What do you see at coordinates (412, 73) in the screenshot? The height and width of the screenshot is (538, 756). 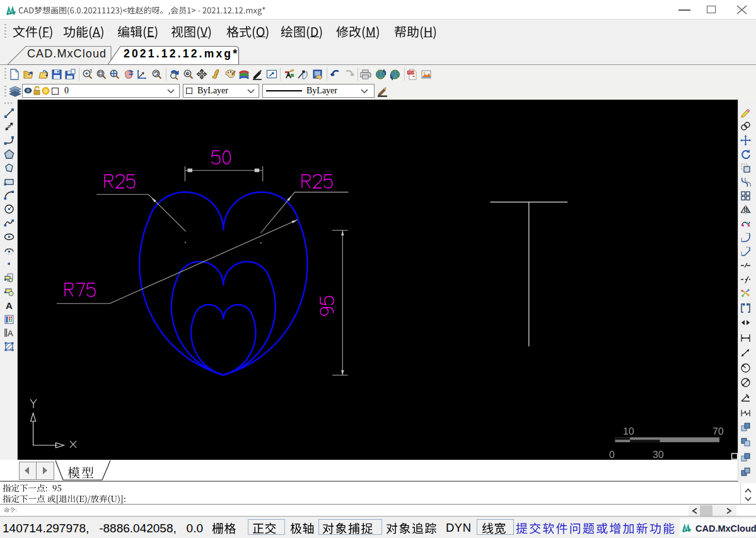 I see `svg-text: PDF` at bounding box center [412, 73].